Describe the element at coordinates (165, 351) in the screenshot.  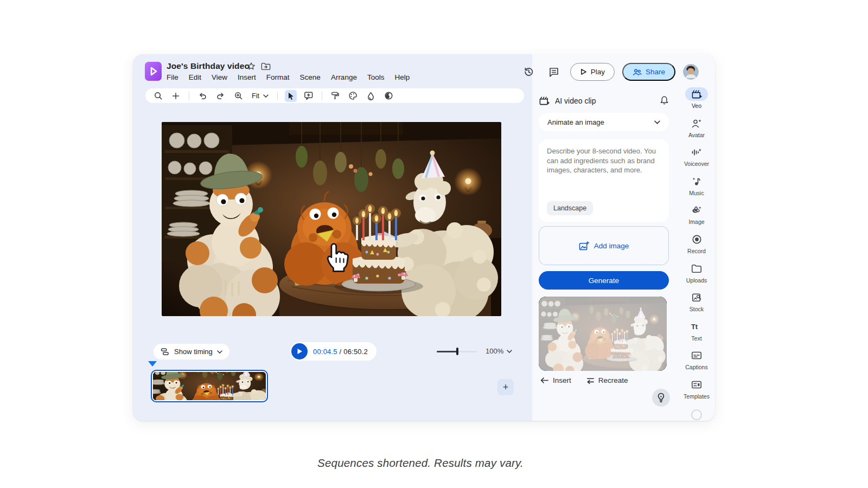
I see `timing-rows-icon` at that location.